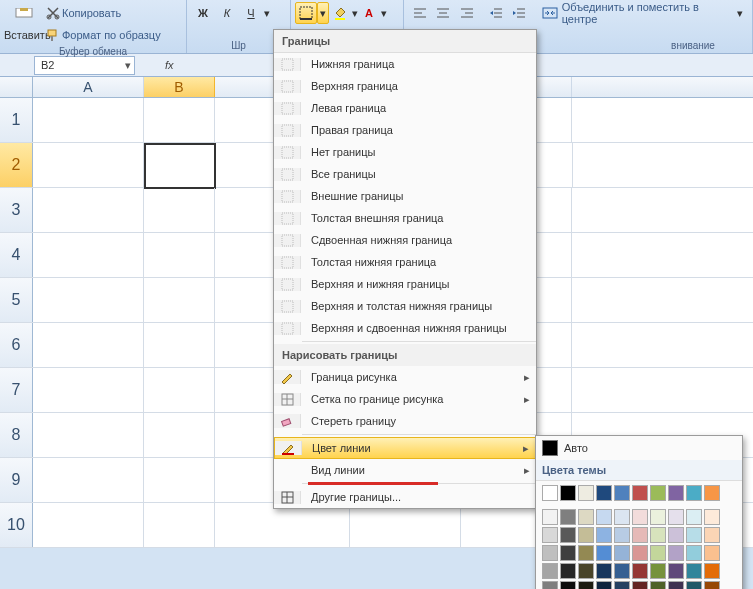 The width and height of the screenshot is (753, 589). Describe the element at coordinates (16, 255) in the screenshot. I see `row-header: 4` at that location.